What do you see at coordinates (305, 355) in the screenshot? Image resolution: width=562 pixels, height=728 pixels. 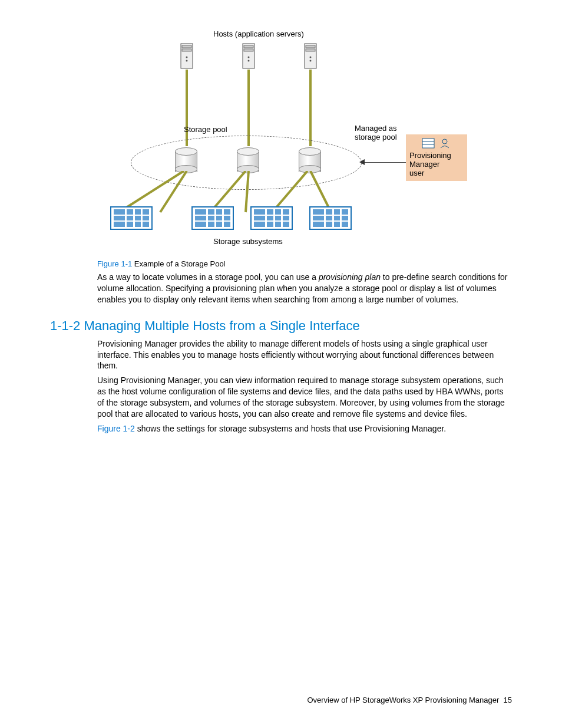 I see `body-paragraph: Provisioning Manager provides the abilit…` at bounding box center [305, 355].